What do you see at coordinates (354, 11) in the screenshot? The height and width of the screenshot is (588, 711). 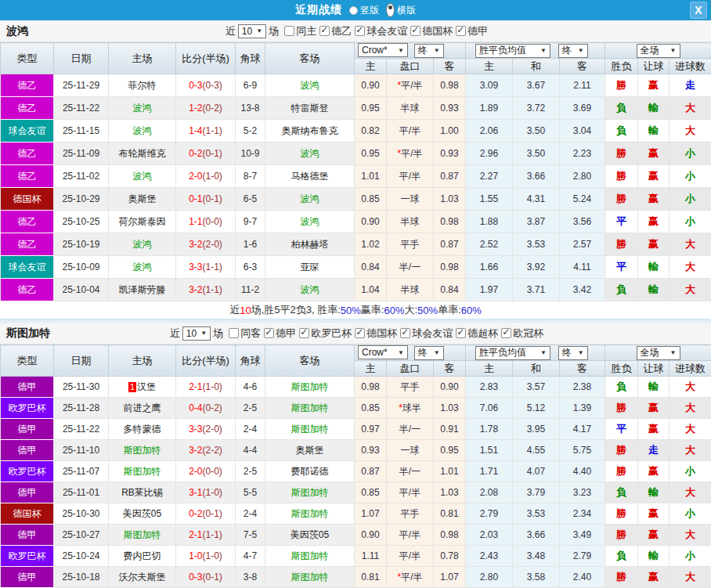 I see `layout-radio-vertical` at bounding box center [354, 11].